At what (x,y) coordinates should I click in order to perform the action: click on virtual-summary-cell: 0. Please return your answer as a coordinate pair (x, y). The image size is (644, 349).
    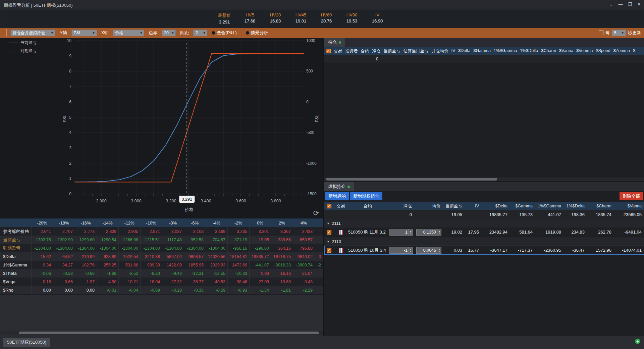
    Looking at the image, I should click on (401, 215).